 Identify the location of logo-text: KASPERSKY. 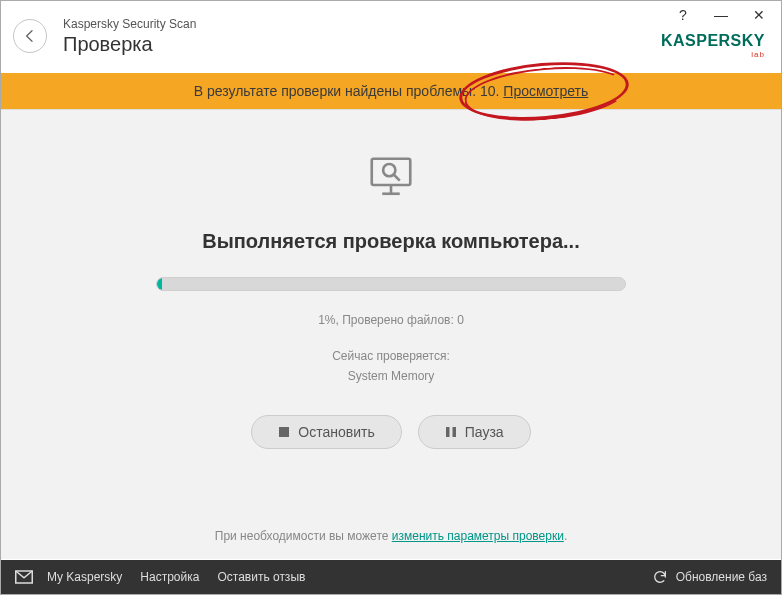
(713, 41).